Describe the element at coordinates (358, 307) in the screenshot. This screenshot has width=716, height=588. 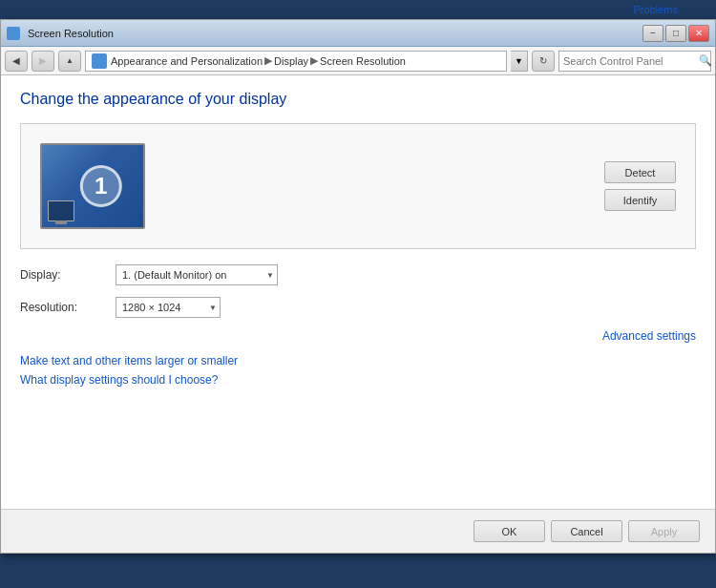
I see `resolution-row: Resolution: 1280 × 1024` at that location.